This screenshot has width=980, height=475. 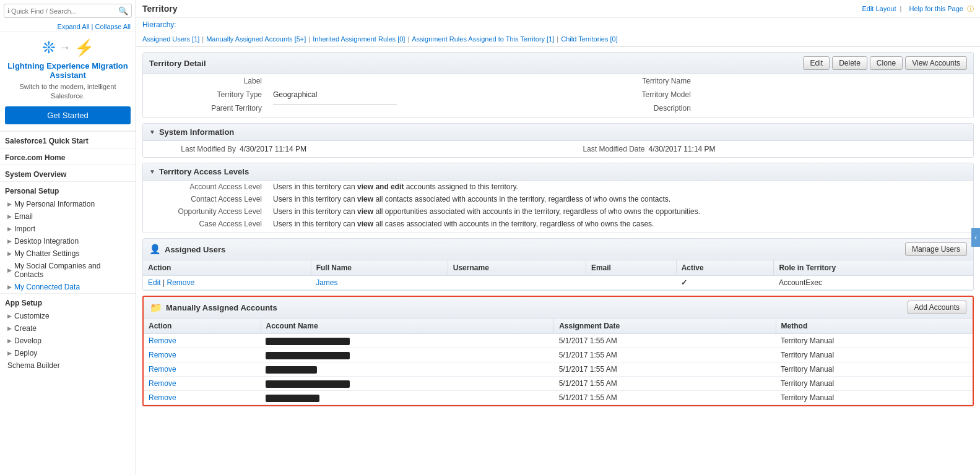 What do you see at coordinates (68, 115) in the screenshot?
I see `get-started-button: Get Started` at bounding box center [68, 115].